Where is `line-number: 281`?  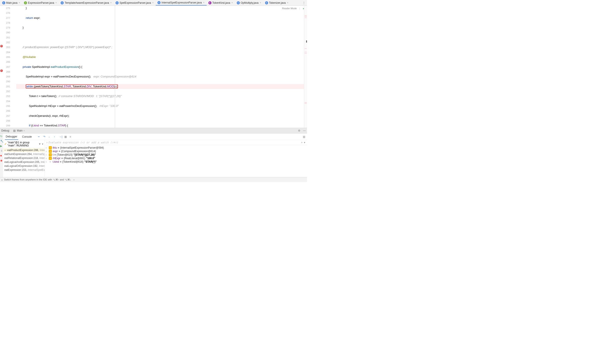 line-number: 281 is located at coordinates (7, 38).